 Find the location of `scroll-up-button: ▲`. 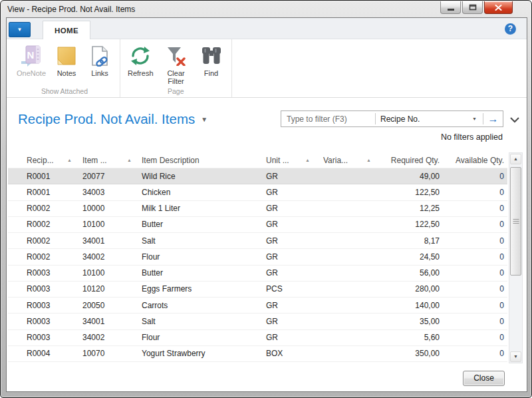

scroll-up-button: ▲ is located at coordinates (516, 159).